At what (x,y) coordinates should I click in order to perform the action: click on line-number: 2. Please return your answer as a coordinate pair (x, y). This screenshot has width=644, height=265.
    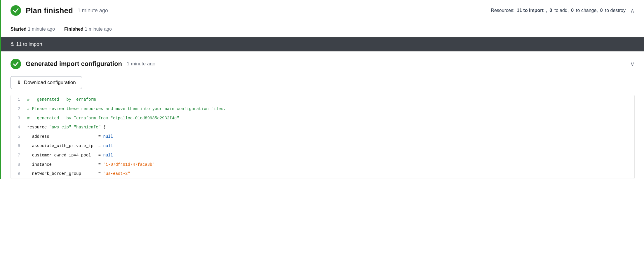
    Looking at the image, I should click on (18, 109).